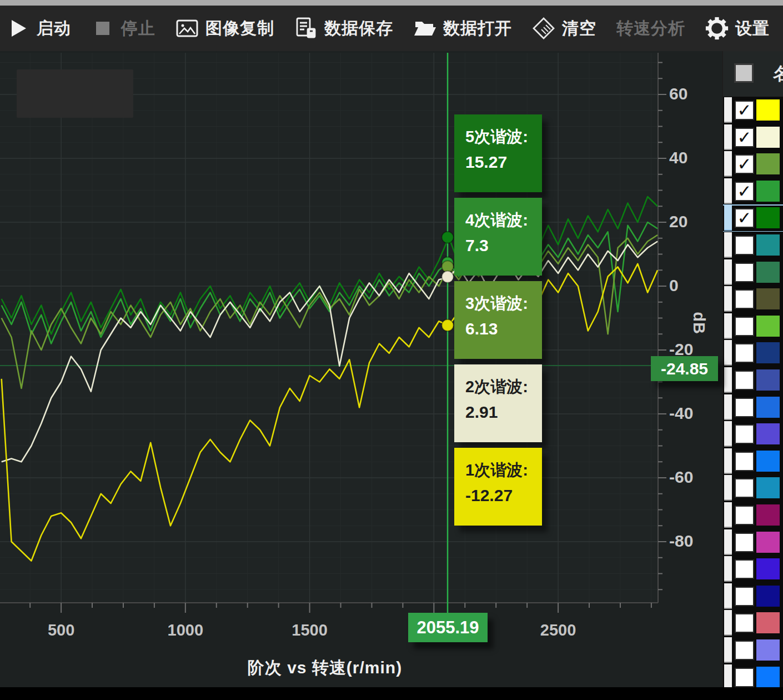  What do you see at coordinates (499, 387) in the screenshot?
I see `tooltip-label: 2次谐波:` at bounding box center [499, 387].